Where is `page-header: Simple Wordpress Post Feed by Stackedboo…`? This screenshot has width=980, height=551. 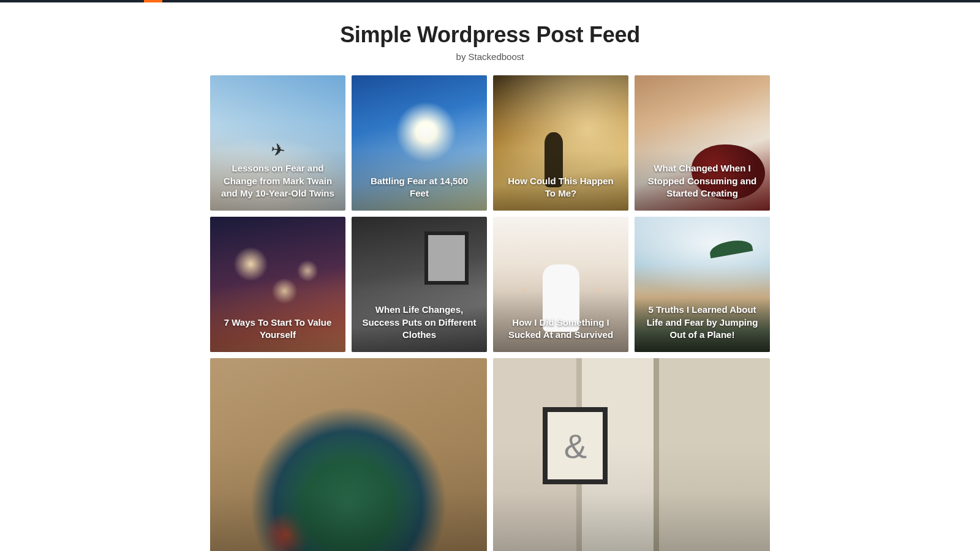 page-header: Simple Wordpress Post Feed by Stackedboo… is located at coordinates (490, 39).